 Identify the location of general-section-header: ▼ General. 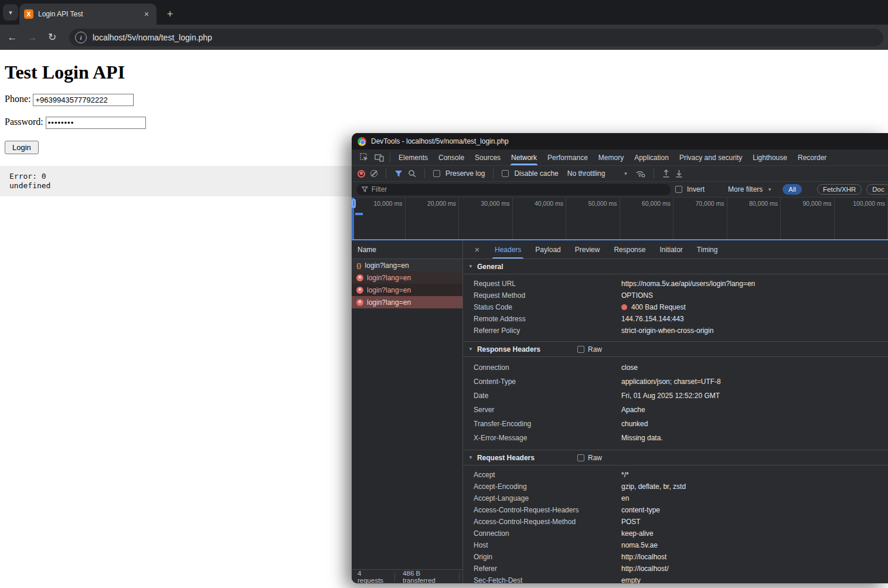
(675, 267).